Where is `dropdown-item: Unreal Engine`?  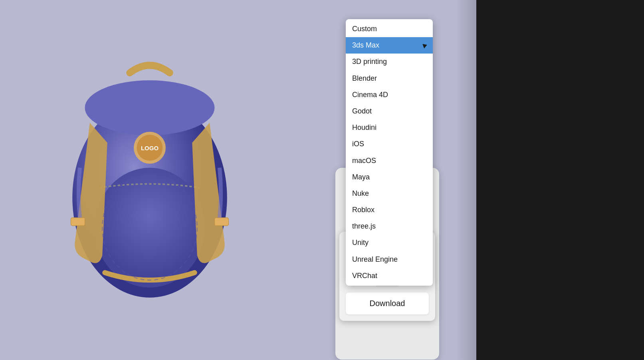 dropdown-item: Unreal Engine is located at coordinates (389, 260).